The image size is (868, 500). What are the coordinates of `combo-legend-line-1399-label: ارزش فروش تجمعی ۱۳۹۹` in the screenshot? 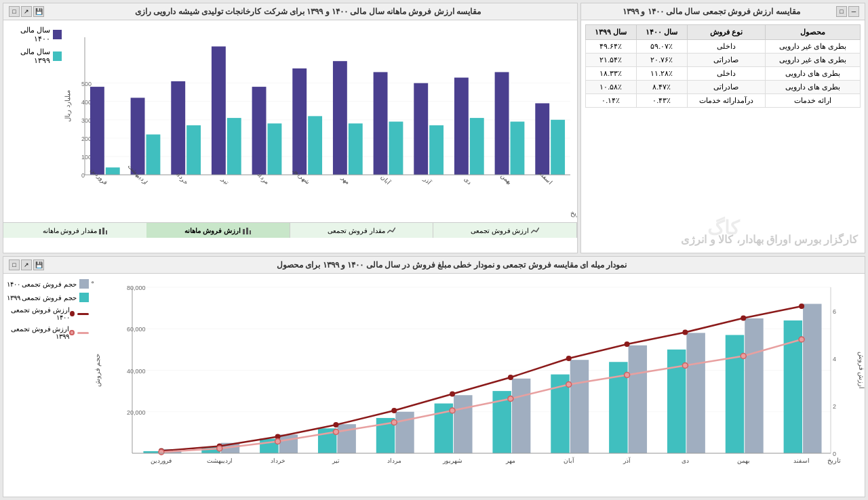 It's located at (38, 333).